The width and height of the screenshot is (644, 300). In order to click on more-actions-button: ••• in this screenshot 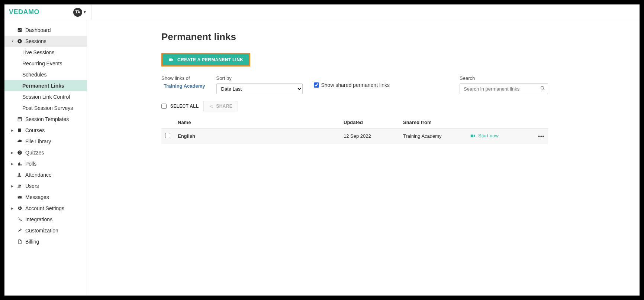, I will do `click(539, 136)`.